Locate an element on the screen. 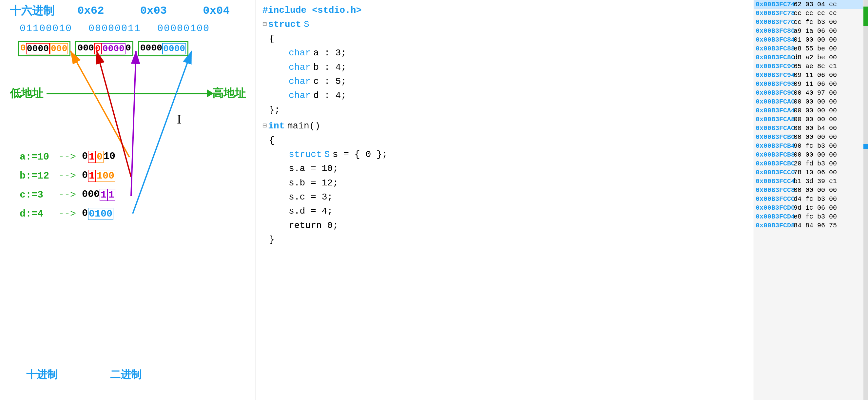  hex-bytes-22: d4 fc b3 00 is located at coordinates (815, 199).